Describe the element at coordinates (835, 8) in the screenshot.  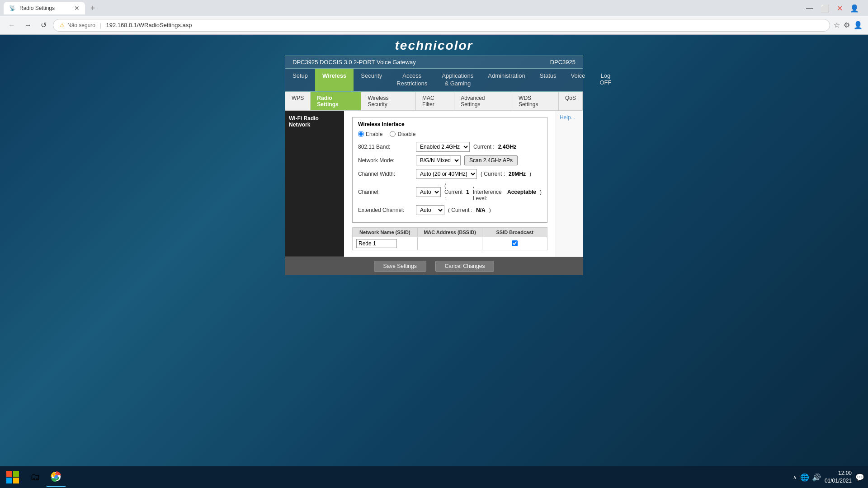
I see `window-controls: — ⬜ ✕ 👤` at that location.